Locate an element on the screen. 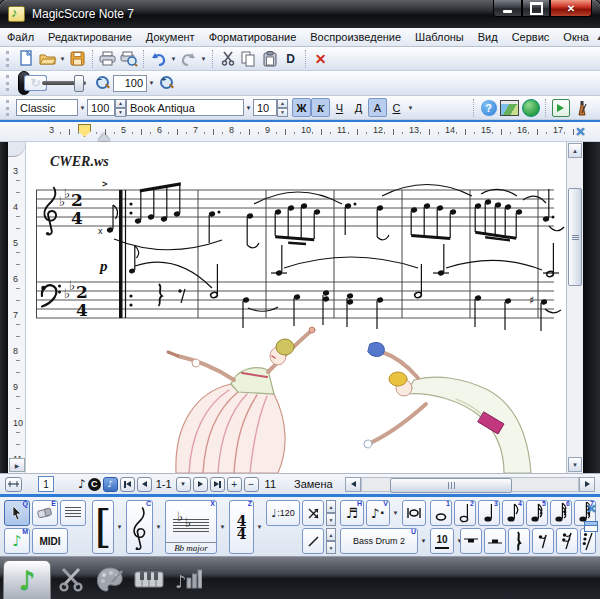  rest-half-button is located at coordinates (495, 541).